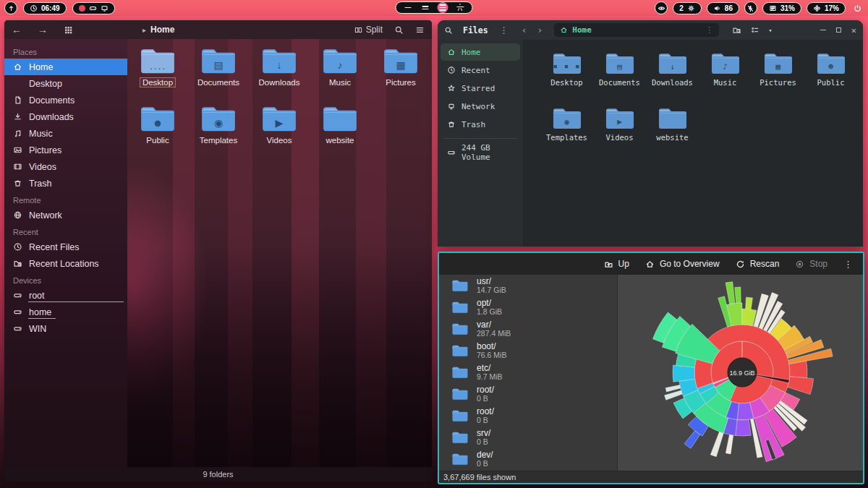  Describe the element at coordinates (66, 166) in the screenshot. I see `sidebar-item-videos: Videos` at that location.